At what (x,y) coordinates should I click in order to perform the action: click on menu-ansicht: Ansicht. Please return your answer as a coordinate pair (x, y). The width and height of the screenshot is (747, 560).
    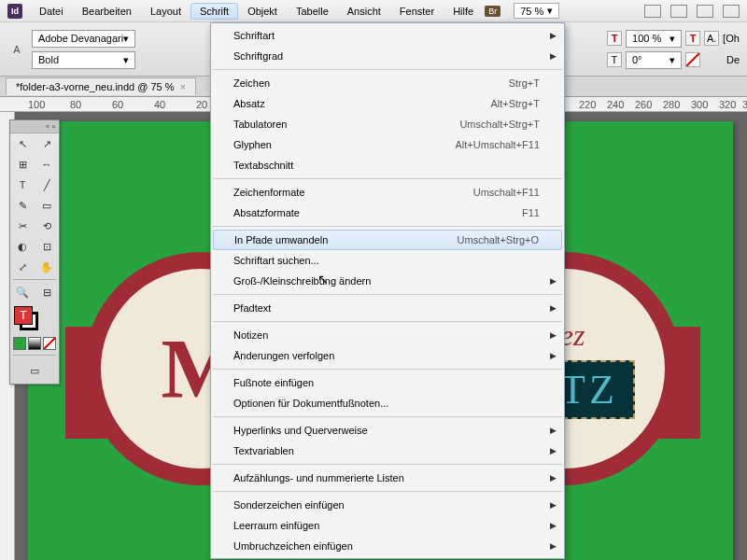
    Looking at the image, I should click on (364, 11).